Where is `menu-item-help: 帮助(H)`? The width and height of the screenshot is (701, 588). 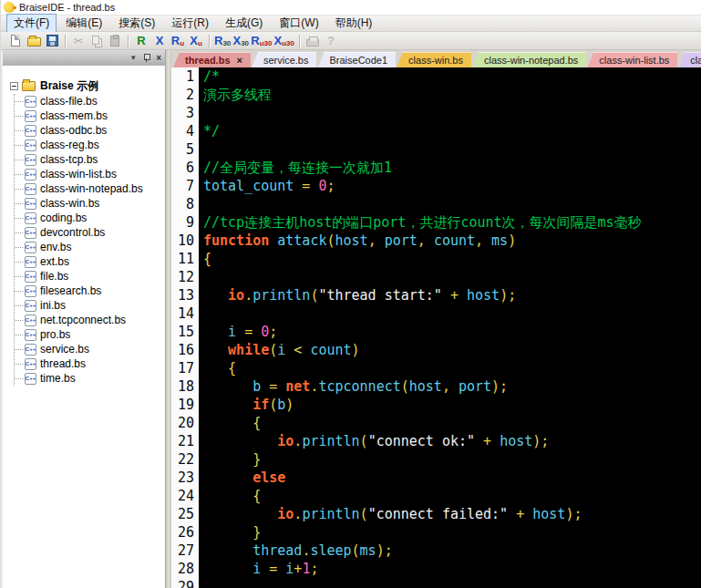
menu-item-help: 帮助(H) is located at coordinates (354, 24).